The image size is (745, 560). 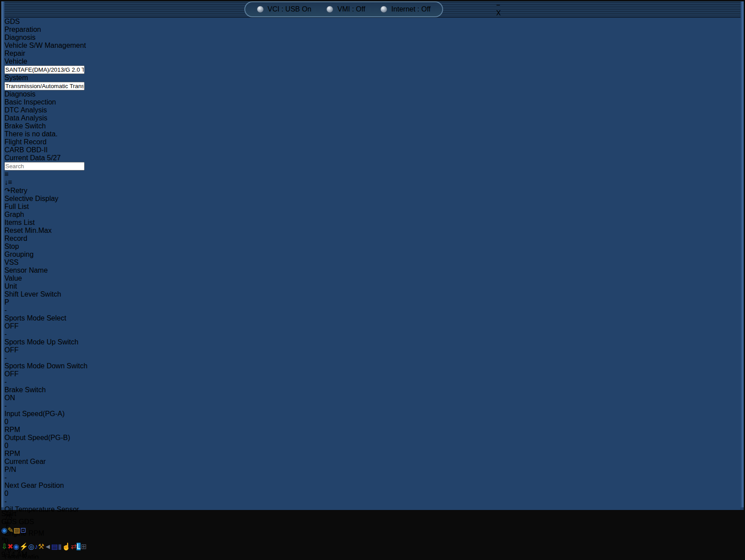 I want to click on column-sensor-name: Sensor Name, so click(x=373, y=270).